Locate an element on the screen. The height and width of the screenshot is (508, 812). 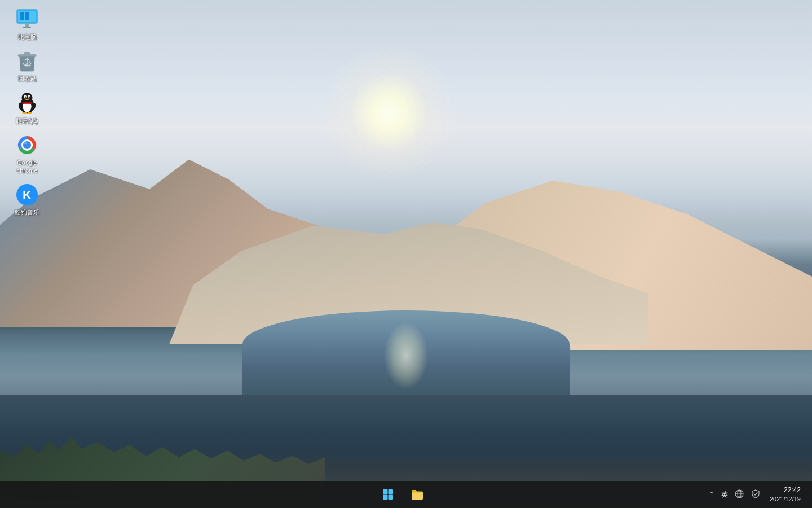
clock-time: 22:42 is located at coordinates (785, 490).